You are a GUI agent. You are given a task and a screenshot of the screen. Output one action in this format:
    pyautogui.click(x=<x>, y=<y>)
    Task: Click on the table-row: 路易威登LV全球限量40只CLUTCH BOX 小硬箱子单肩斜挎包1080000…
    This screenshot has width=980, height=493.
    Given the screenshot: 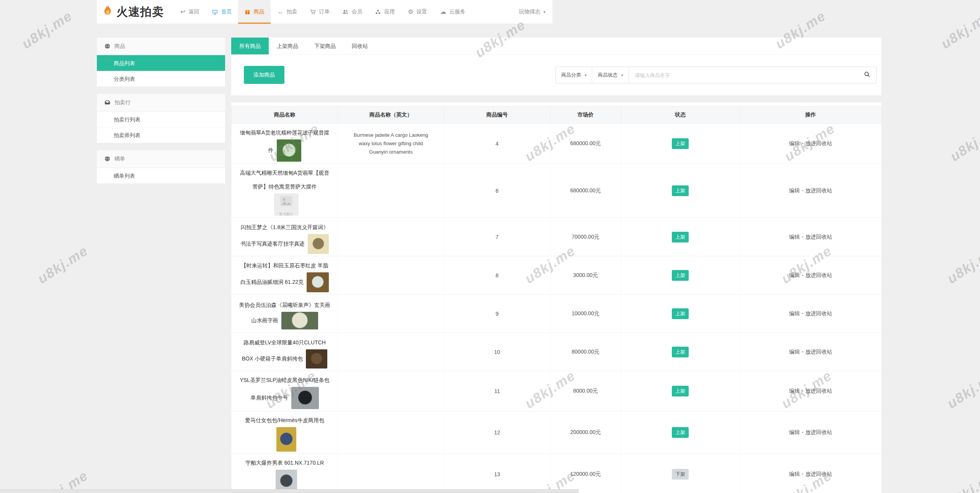 What is the action you would take?
    pyautogui.click(x=557, y=352)
    